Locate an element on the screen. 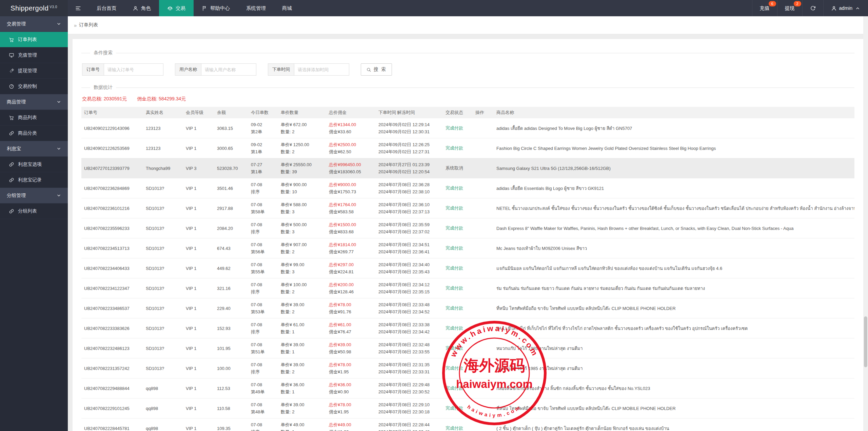 This screenshot has height=431, width=868. sidebar-item-trade-control: 交易控制 is located at coordinates (34, 86).